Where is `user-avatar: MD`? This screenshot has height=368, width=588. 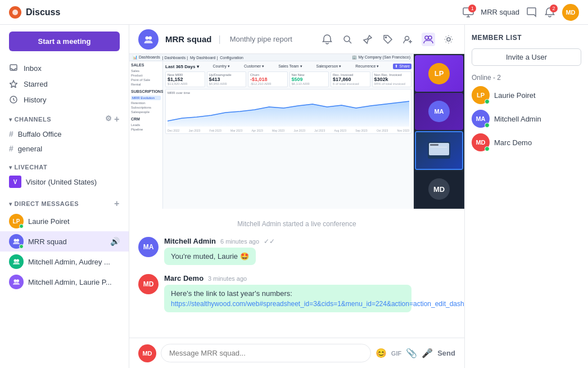
user-avatar: MD is located at coordinates (571, 12).